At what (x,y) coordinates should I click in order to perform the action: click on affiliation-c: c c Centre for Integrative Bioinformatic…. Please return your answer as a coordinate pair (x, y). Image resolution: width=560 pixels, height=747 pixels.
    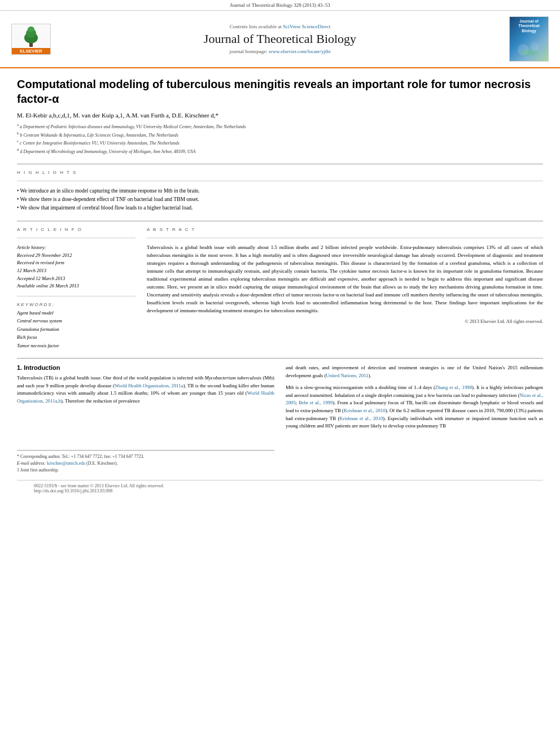
    Looking at the image, I should click on (280, 142).